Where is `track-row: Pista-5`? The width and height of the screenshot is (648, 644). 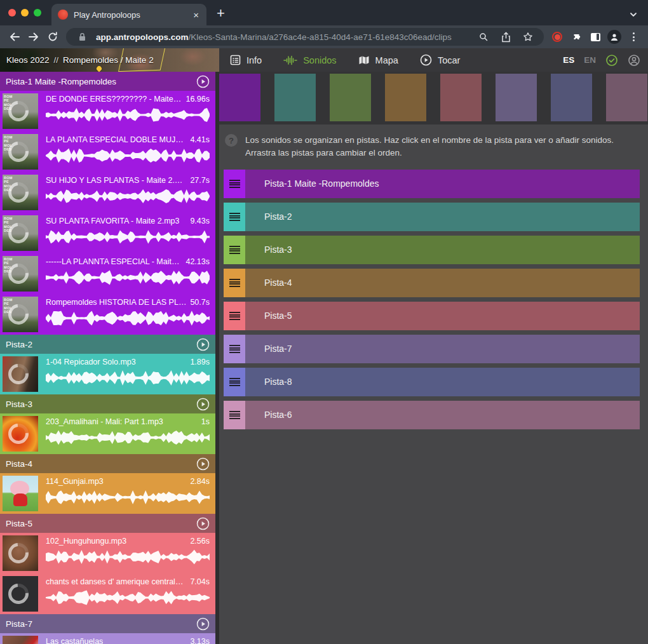
track-row: Pista-5 is located at coordinates (432, 316).